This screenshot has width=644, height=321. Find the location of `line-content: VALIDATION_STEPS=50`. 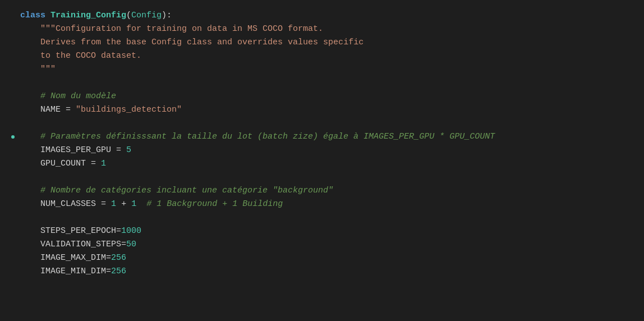

line-content: VALIDATION_STEPS=50 is located at coordinates (325, 245).